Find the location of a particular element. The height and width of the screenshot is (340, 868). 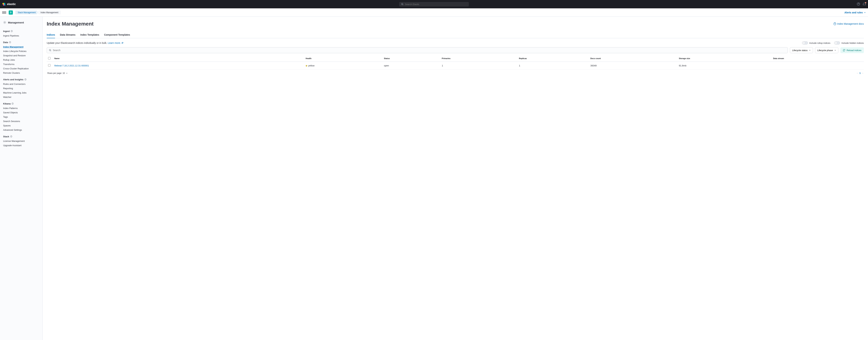

tab: Data Streams is located at coordinates (68, 35).